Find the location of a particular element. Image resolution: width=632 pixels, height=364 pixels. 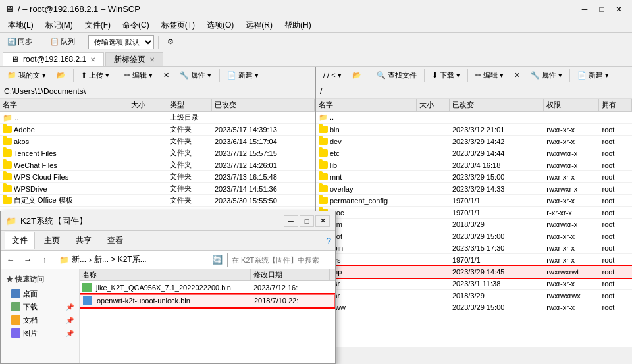

overlay-nav-icon: 📁 is located at coordinates (65, 260).